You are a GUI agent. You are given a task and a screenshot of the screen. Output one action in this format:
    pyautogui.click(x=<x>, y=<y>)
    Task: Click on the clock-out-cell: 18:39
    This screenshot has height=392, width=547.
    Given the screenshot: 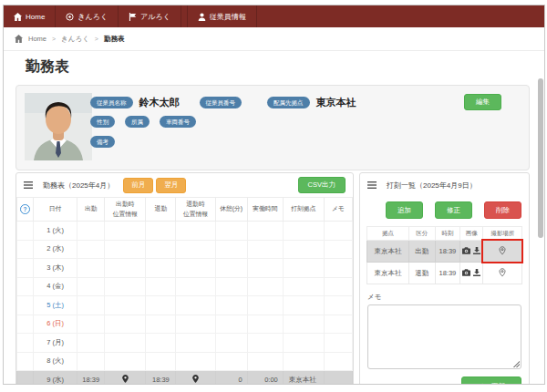 What is the action you would take?
    pyautogui.click(x=160, y=378)
    